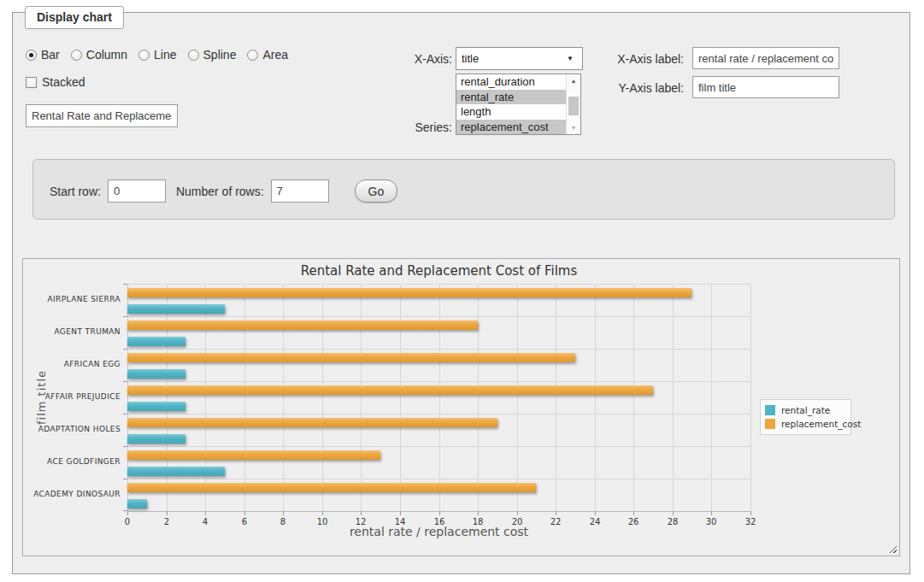 The width and height of the screenshot is (924, 582). I want to click on y-axis-label-label: Y-Axis label:, so click(643, 88).